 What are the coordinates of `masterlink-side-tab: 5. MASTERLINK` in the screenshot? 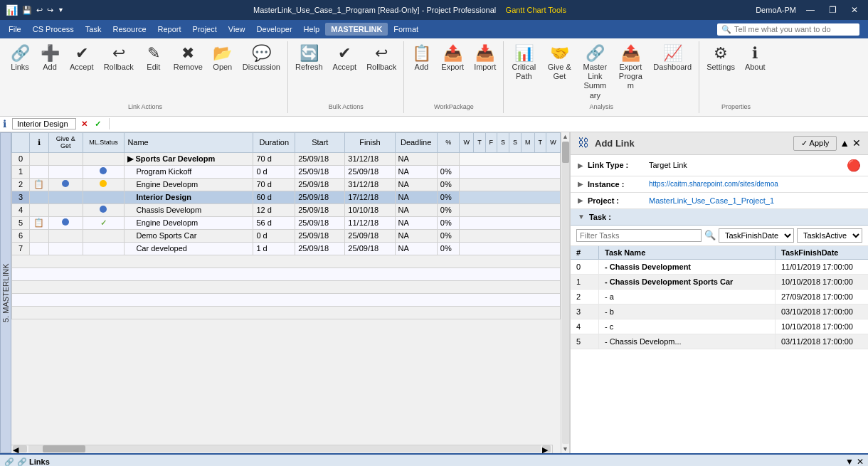 It's located at (6, 293).